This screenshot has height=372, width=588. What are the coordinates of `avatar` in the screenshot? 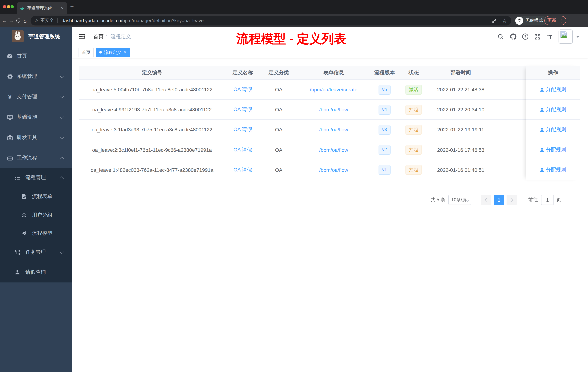 It's located at (566, 37).